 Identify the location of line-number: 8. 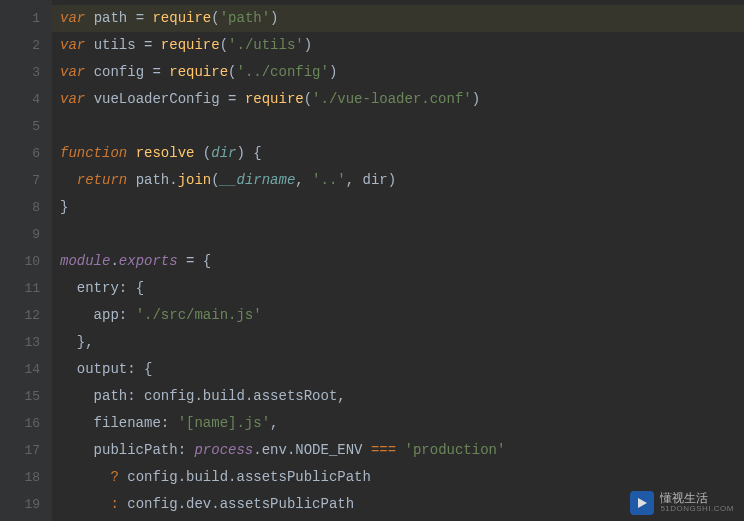
(20, 208).